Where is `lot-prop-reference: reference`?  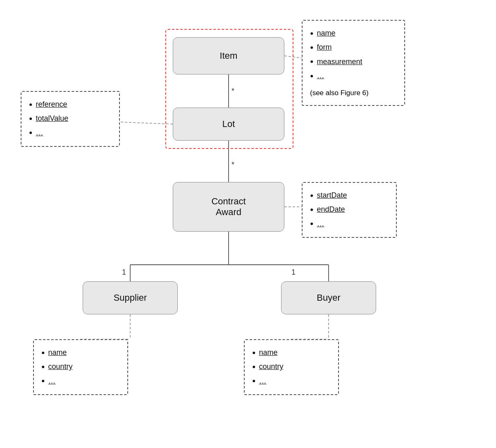
lot-prop-reference: reference is located at coordinates (70, 104).